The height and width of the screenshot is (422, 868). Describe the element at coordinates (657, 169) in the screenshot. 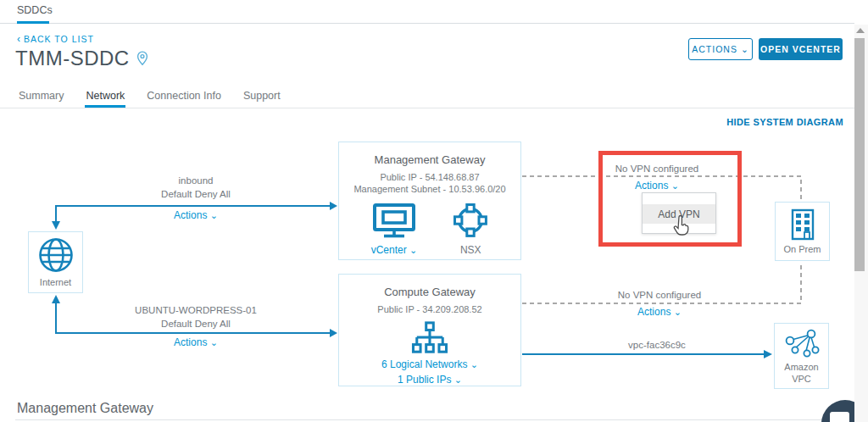

I see `management-vpn-status: No VPN configured` at that location.